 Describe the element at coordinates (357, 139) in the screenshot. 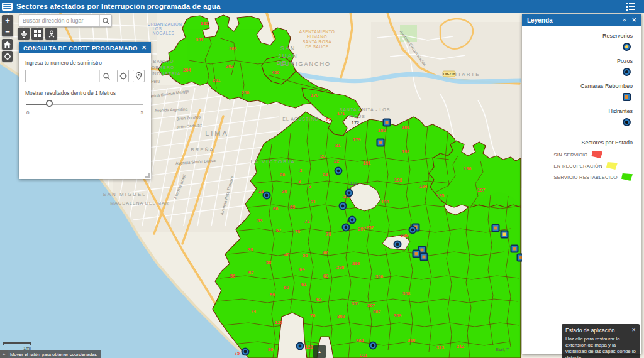

I see `sector-label-179: 179` at that location.